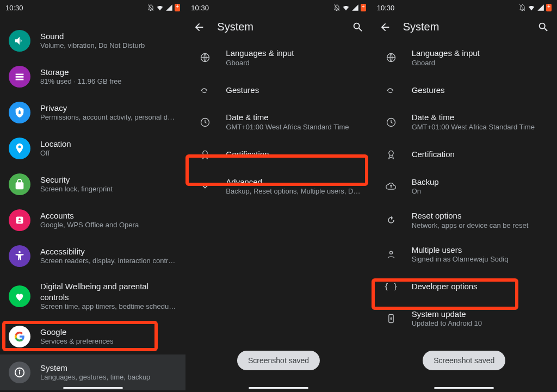 The width and height of the screenshot is (557, 392). Describe the element at coordinates (92, 77) in the screenshot. I see `row-storage: Storage81% used · 11.96 GB free` at that location.